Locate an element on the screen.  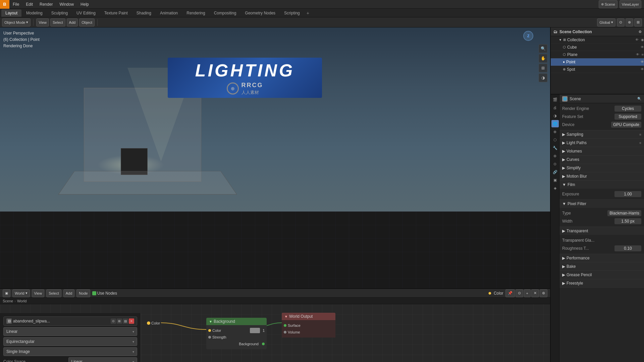
node-close: ✕ is located at coordinates (535, 293).